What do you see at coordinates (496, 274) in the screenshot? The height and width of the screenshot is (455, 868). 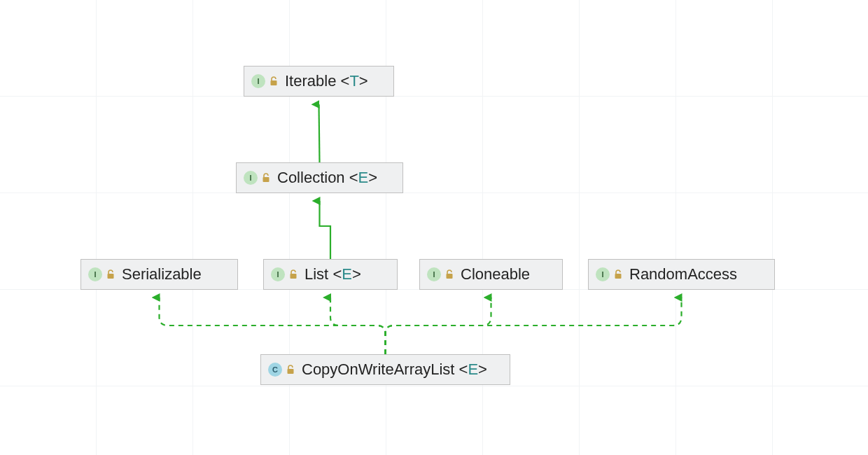 I see `type-name: Cloneable` at bounding box center [496, 274].